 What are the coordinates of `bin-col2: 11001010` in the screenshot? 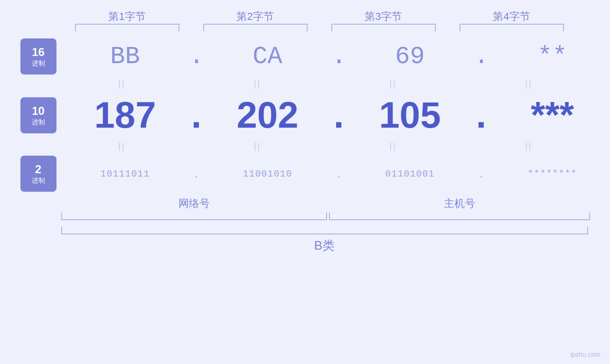 It's located at (268, 174).